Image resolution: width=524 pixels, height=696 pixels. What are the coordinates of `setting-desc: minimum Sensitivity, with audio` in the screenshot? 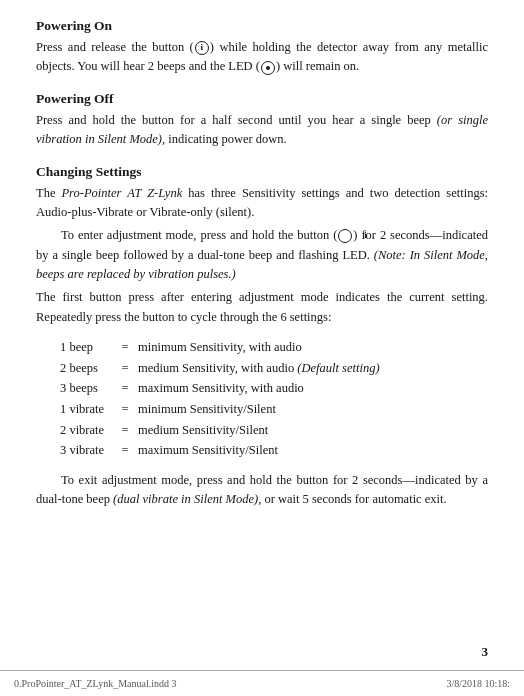 It's located at (259, 348).